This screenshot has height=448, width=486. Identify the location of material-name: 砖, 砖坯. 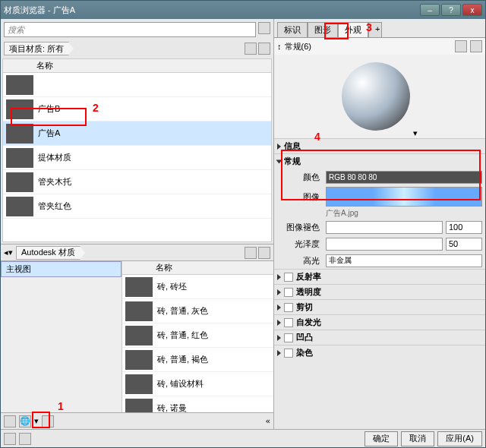
(172, 287).